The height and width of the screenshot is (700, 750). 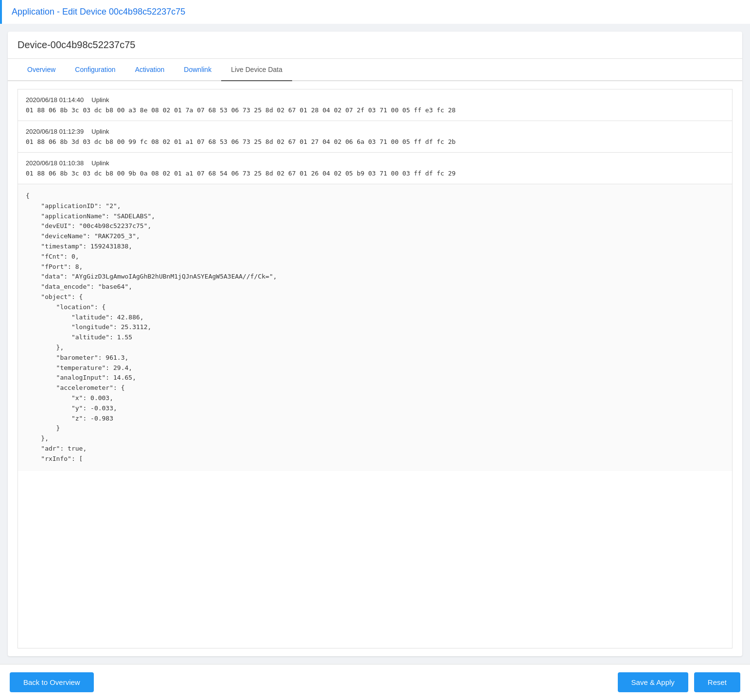 I want to click on uplink-type-3: Uplink, so click(x=100, y=163).